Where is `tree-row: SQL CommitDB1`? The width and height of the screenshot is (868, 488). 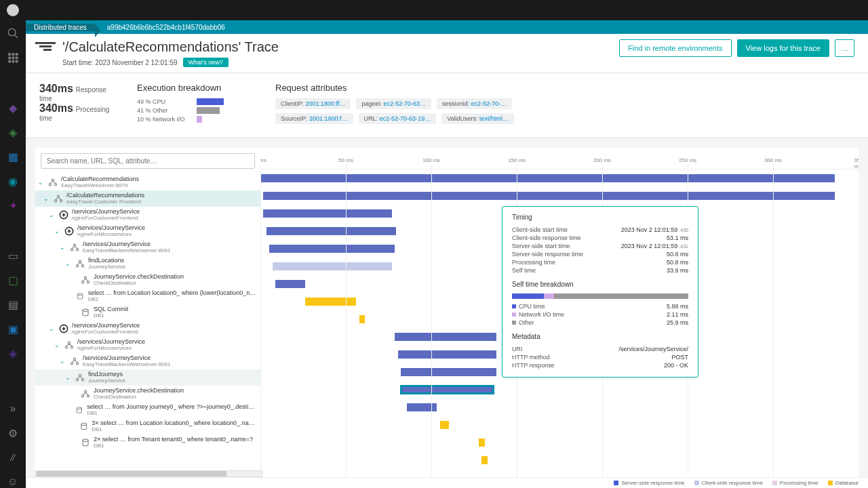 tree-row: SQL CommitDB1 is located at coordinates (148, 312).